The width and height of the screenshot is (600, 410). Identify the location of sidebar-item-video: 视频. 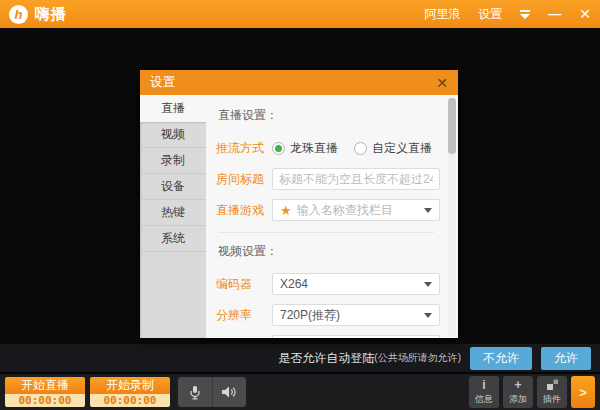
(173, 135).